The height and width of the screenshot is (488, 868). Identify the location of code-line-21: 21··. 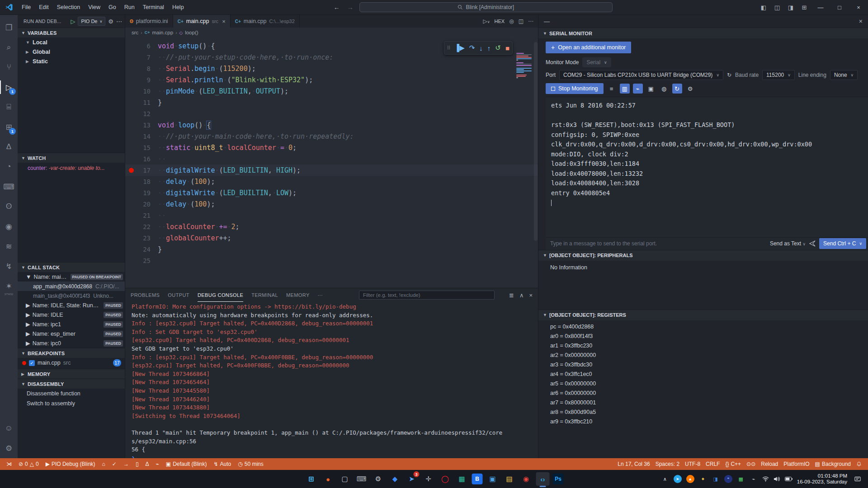
(332, 215).